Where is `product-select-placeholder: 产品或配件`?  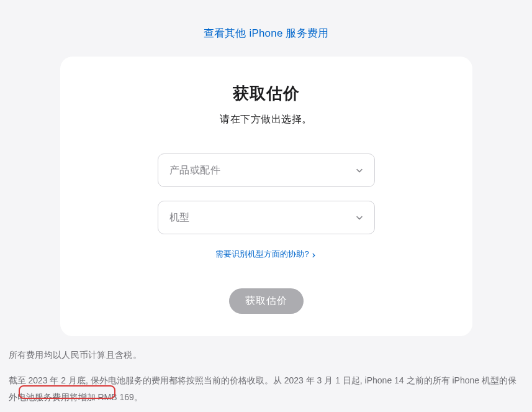
product-select-placeholder: 产品或配件 is located at coordinates (195, 170).